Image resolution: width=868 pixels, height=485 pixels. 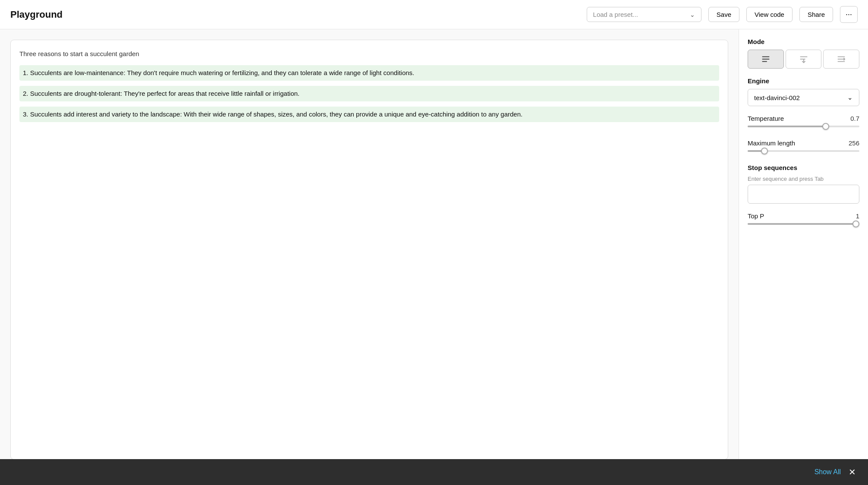 What do you see at coordinates (369, 54) in the screenshot?
I see `prompt-text: Three reasons to start a succulent garde…` at bounding box center [369, 54].